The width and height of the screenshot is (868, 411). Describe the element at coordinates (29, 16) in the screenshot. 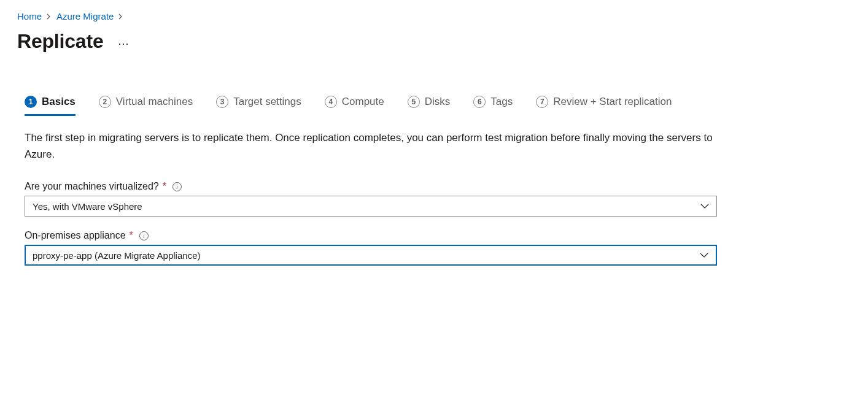

I see `breadcrumb-home: Home` at that location.